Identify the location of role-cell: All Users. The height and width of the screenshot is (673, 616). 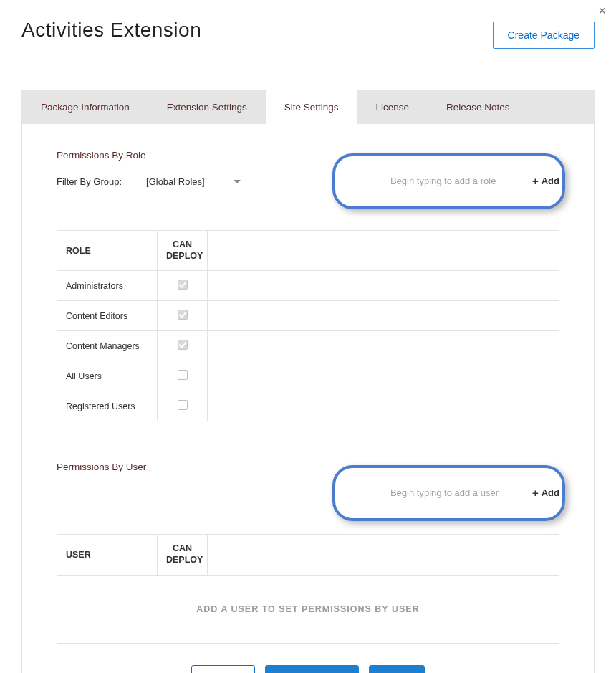
(107, 376).